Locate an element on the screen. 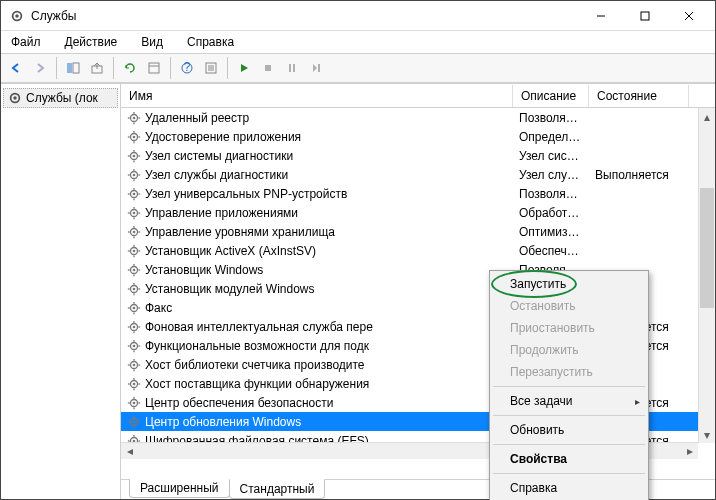  ctx-all-tasks: Все задачи▸ is located at coordinates (569, 401).